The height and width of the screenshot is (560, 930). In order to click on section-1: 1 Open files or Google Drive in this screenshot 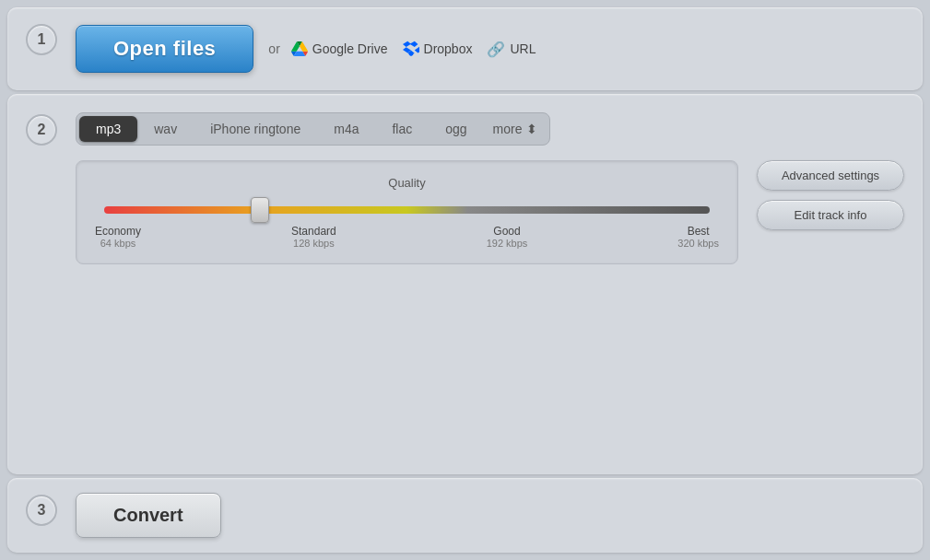, I will do `click(465, 49)`.